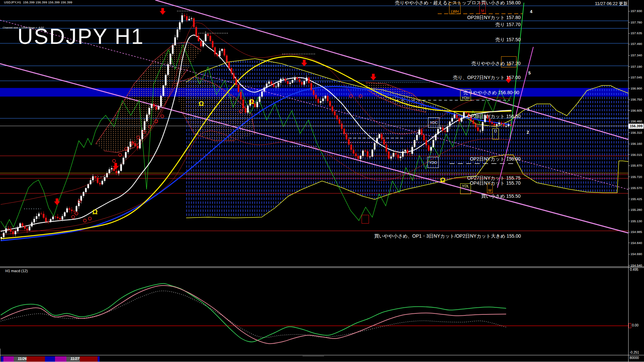 Image resolution: width=644 pixels, height=362 pixels. Describe the element at coordinates (636, 143) in the screenshot. I see `price-label: 156.160` at that location.